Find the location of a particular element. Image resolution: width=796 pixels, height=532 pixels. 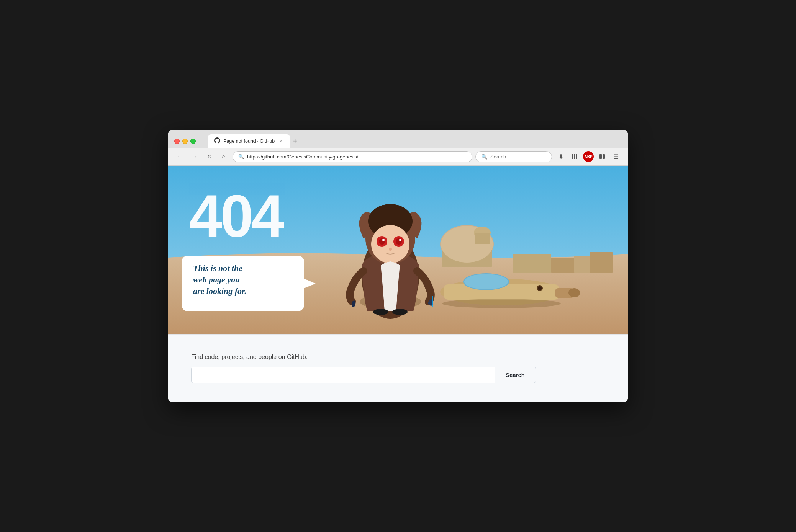

search-icon: 🔍 is located at coordinates (241, 157).